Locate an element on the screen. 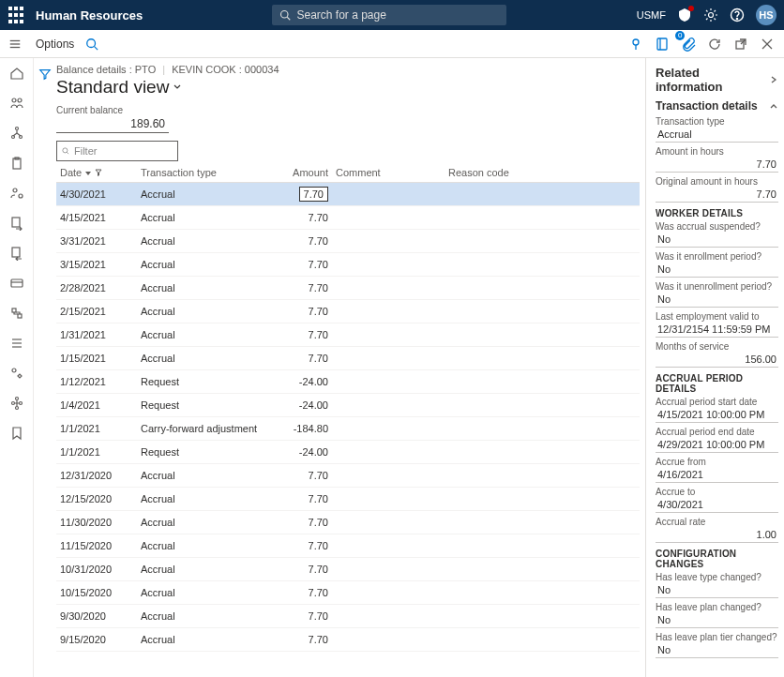 The height and width of the screenshot is (677, 784). table-row: 1/12/2021Request-24.00 is located at coordinates (348, 383).